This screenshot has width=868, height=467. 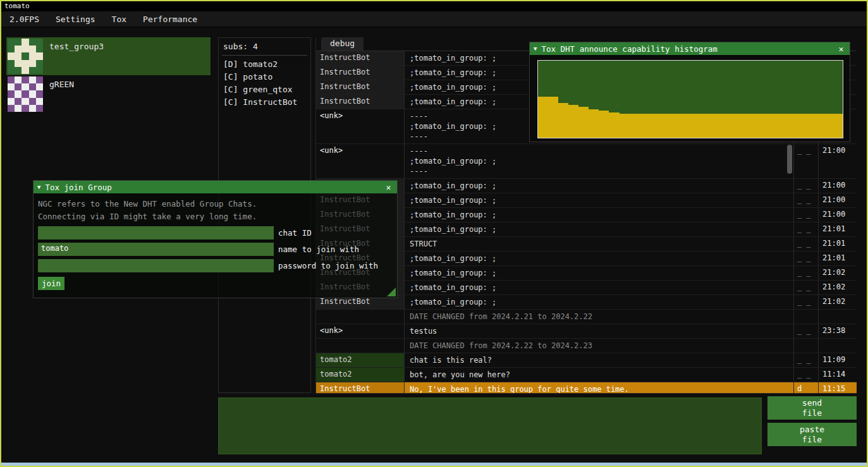 I want to click on chat-timestamp: 23:38, so click(x=838, y=331).